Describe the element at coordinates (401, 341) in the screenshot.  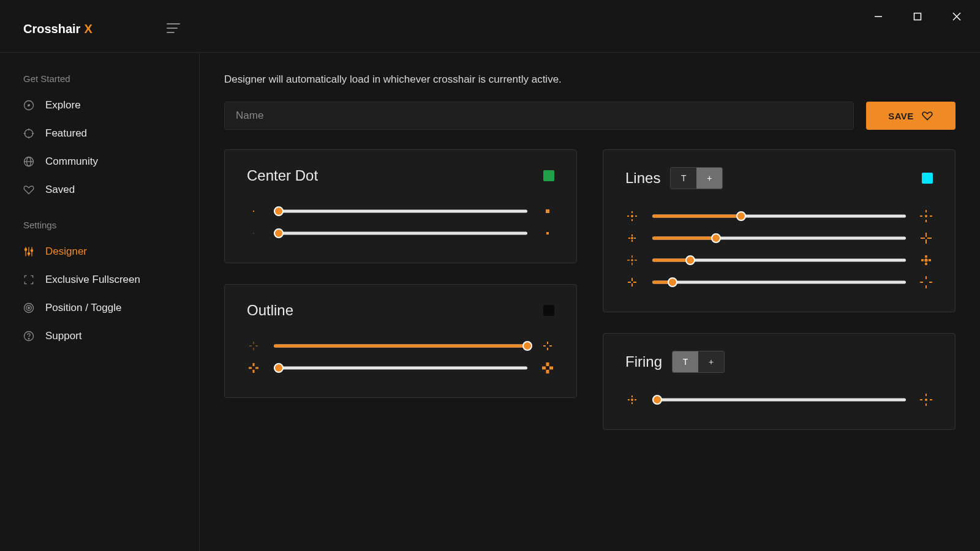
I see `panel-outline: Outline` at that location.